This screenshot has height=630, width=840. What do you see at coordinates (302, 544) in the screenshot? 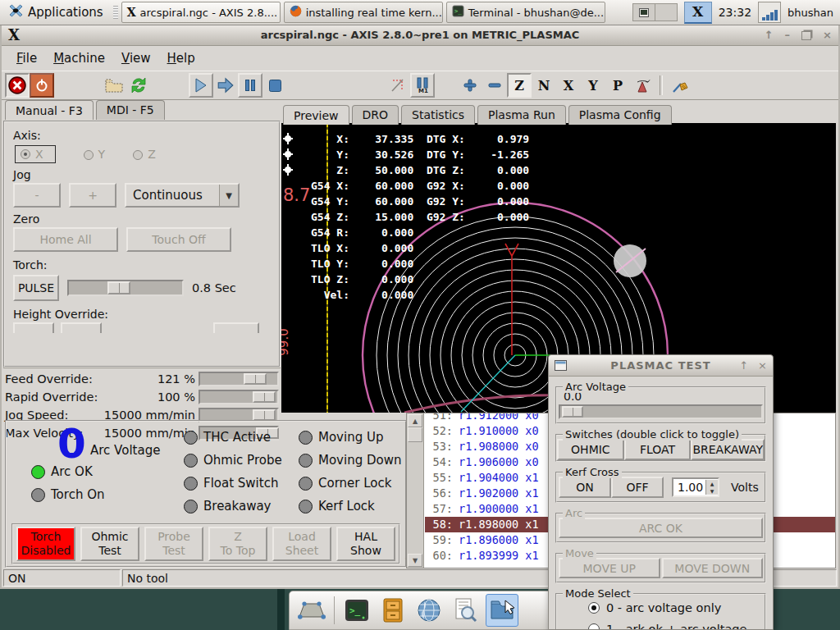
I see `load-sheet-button: LoadSheet` at bounding box center [302, 544].